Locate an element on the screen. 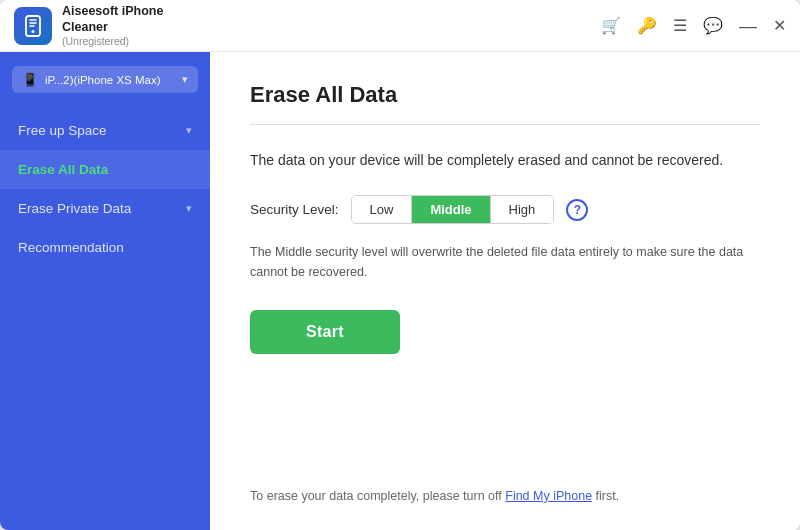 This screenshot has width=800, height=530. page-title: Erase All Data is located at coordinates (505, 95).